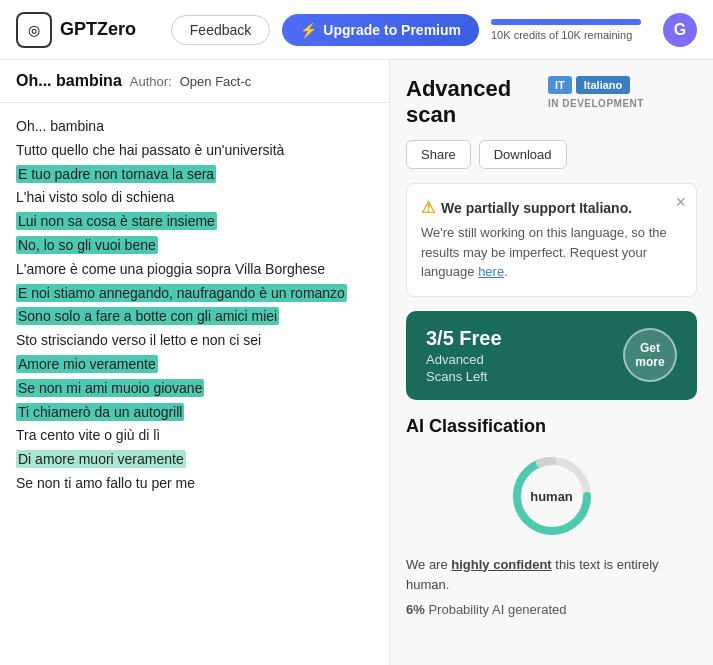 Image resolution: width=713 pixels, height=665 pixels. I want to click on warning-icon: ⚠, so click(428, 208).